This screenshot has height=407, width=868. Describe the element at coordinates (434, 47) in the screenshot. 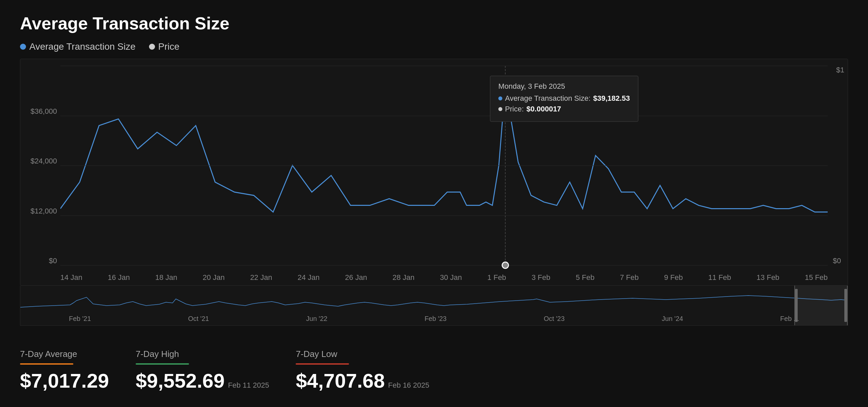

I see `chart-legend: Average Transaction Size Price` at that location.